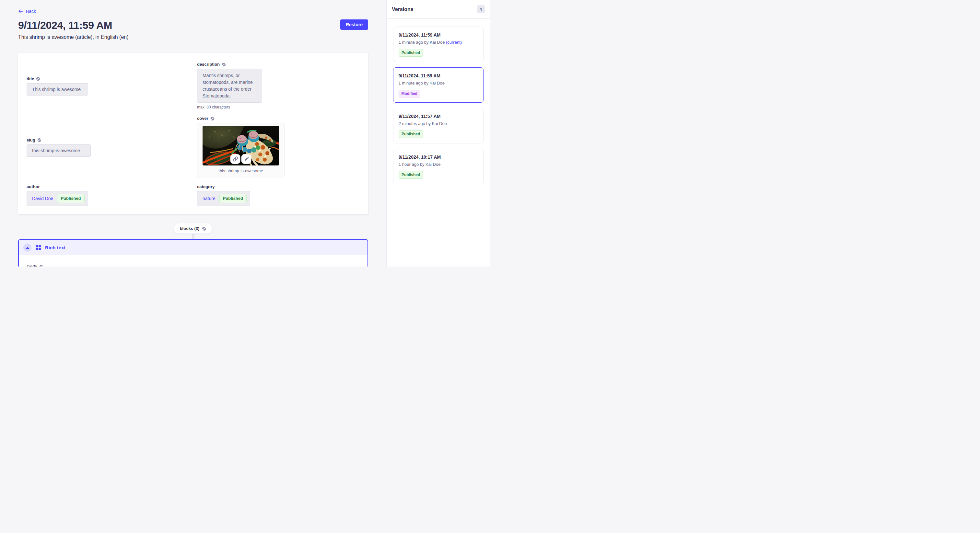  Describe the element at coordinates (438, 157) in the screenshot. I see `version-date: 9/11/2024, 10:17 AM` at that location.